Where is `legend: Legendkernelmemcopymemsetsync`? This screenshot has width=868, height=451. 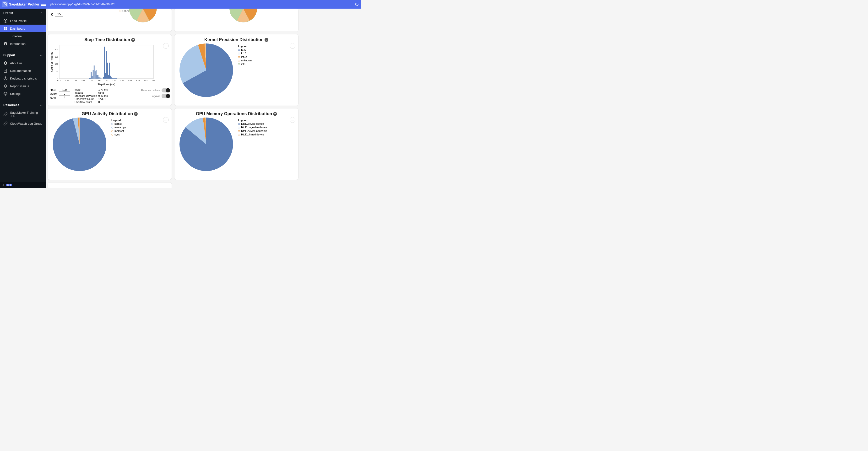
legend: Legendkernelmemcopymemsetsync is located at coordinates (119, 127).